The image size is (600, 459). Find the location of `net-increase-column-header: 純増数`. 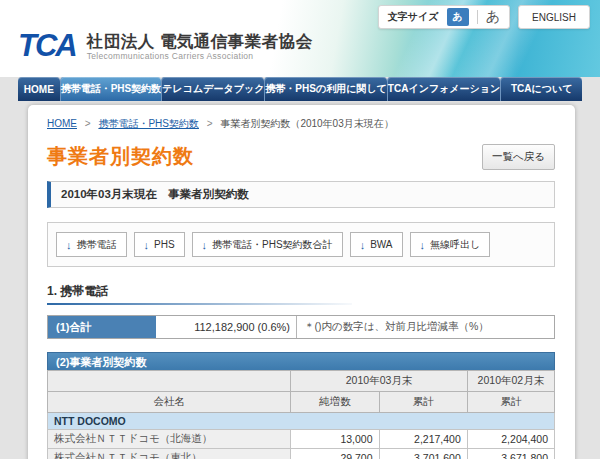

net-increase-column-header: 純増数 is located at coordinates (335, 402).